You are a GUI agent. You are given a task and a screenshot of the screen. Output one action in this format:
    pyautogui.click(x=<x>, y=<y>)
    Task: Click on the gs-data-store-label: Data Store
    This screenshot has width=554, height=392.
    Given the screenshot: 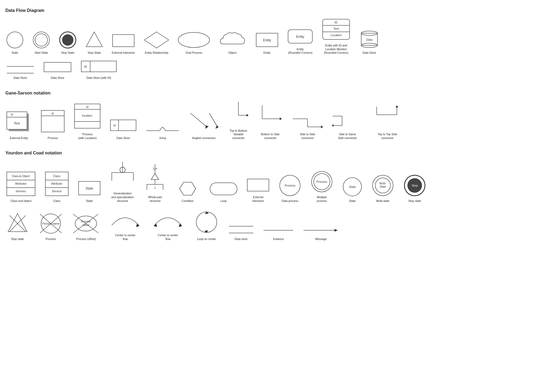 What is the action you would take?
    pyautogui.click(x=123, y=138)
    